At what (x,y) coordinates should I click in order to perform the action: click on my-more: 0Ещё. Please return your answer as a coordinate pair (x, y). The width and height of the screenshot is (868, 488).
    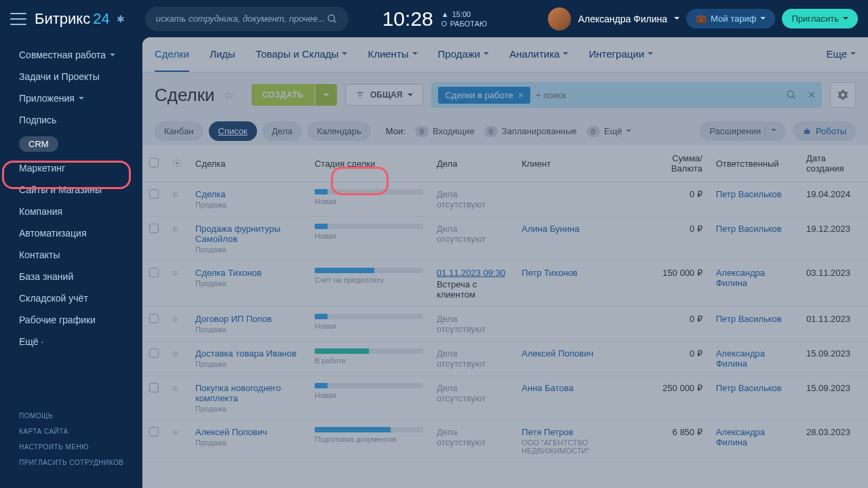
    Looking at the image, I should click on (609, 131).